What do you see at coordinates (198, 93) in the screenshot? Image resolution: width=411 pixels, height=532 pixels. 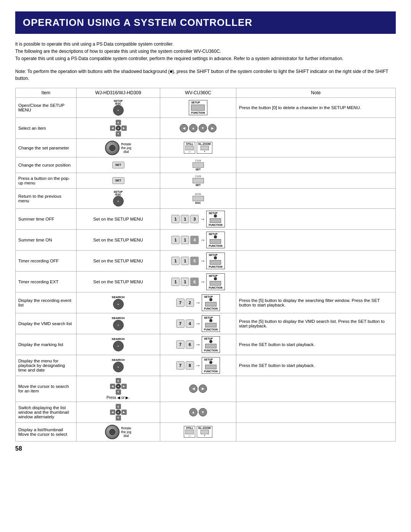 I see `col-header-wv: WV-CU360C` at bounding box center [198, 93].